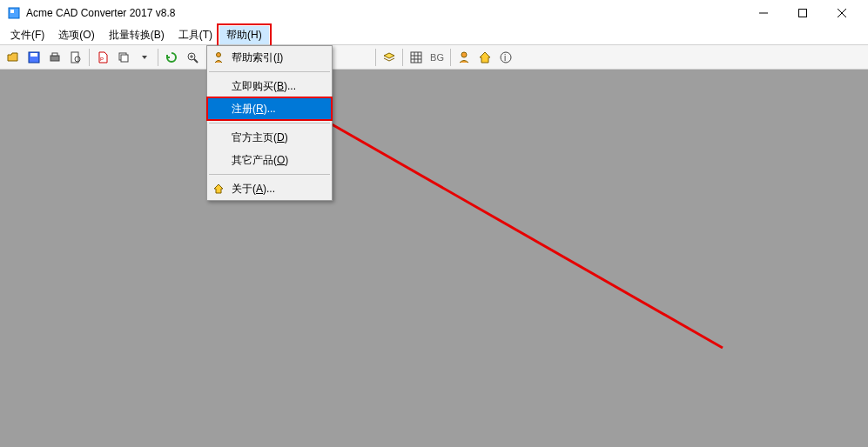  I want to click on window-controls, so click(803, 13).